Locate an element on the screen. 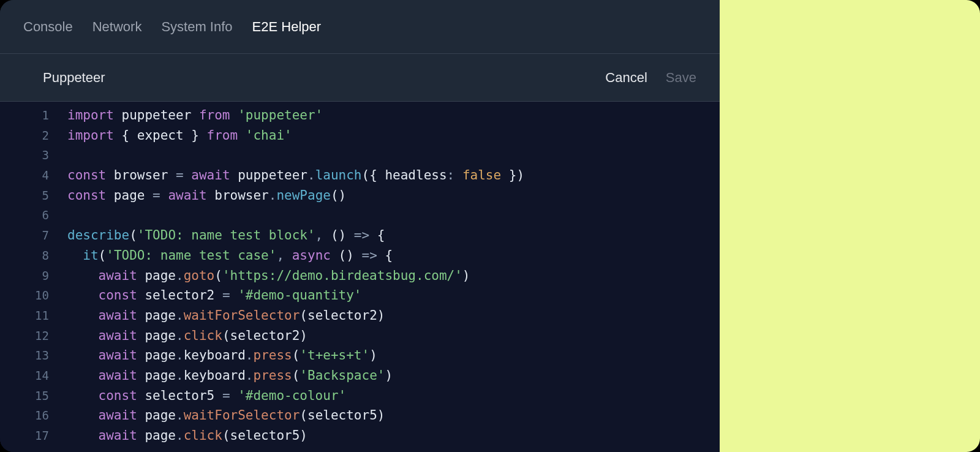 The width and height of the screenshot is (980, 452). line-number: 10 is located at coordinates (24, 295).